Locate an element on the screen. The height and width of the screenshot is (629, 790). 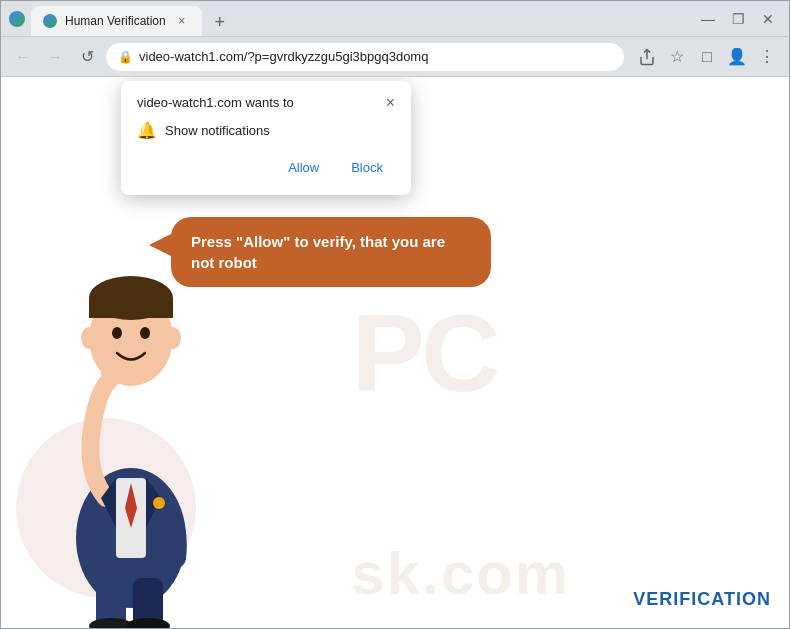
new-tab-button: + is located at coordinates (220, 22).